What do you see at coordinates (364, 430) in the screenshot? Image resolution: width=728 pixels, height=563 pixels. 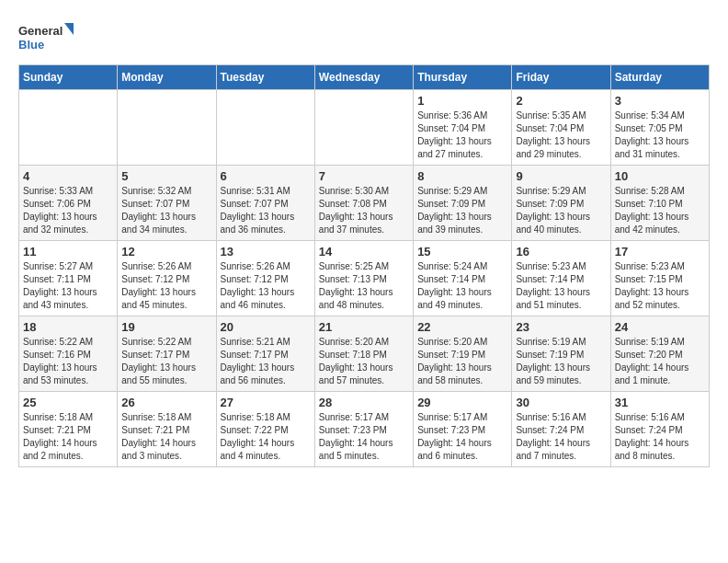 I see `calendar-day-cell: 28Sunrise: 5:17 AM Sunset: 7:23 PM Dayli…` at bounding box center [364, 430].